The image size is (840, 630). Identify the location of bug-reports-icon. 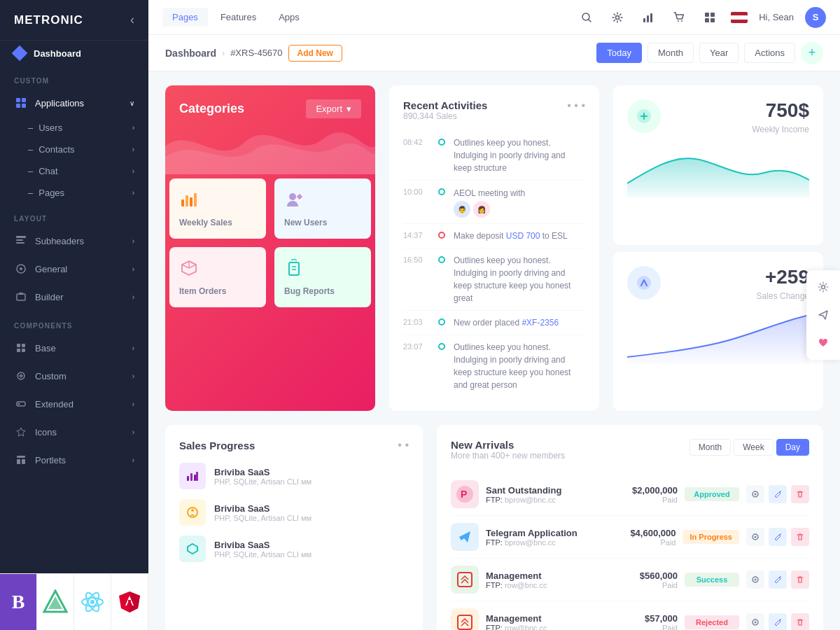
(294, 270).